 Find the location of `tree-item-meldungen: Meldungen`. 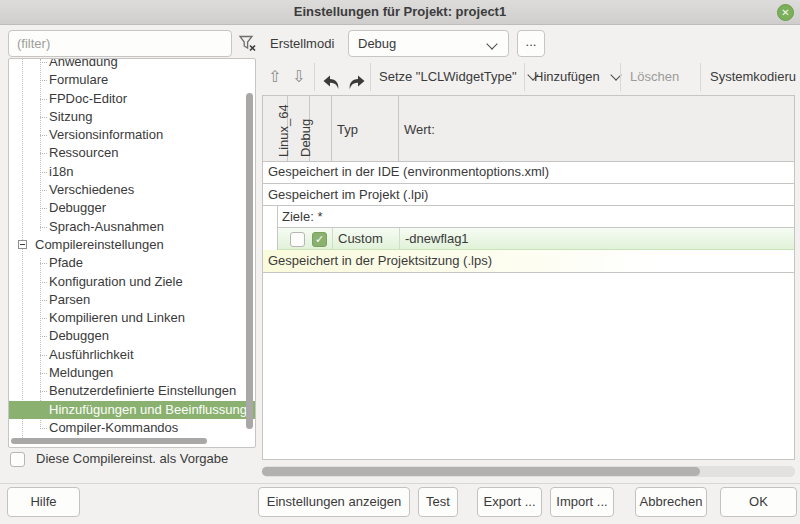

tree-item-meldungen: Meldungen is located at coordinates (132, 373).